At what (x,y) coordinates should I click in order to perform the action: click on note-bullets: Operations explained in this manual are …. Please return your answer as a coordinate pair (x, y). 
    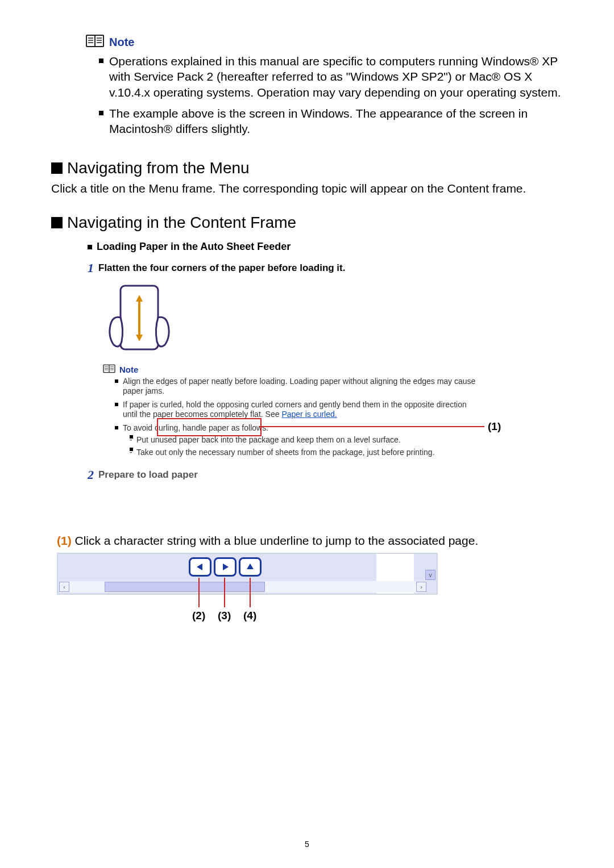
    Looking at the image, I should click on (331, 95).